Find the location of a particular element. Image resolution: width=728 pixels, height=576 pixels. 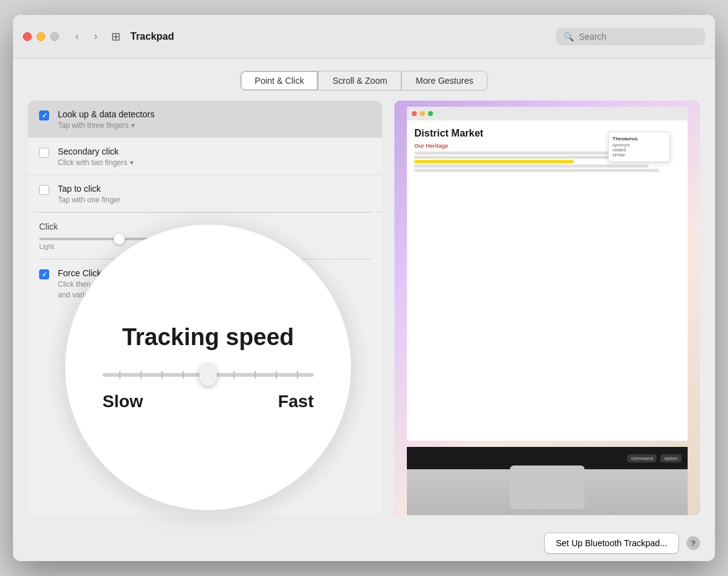

setting-tap-to-click: Tap to click Tap with one finger is located at coordinates (205, 194).